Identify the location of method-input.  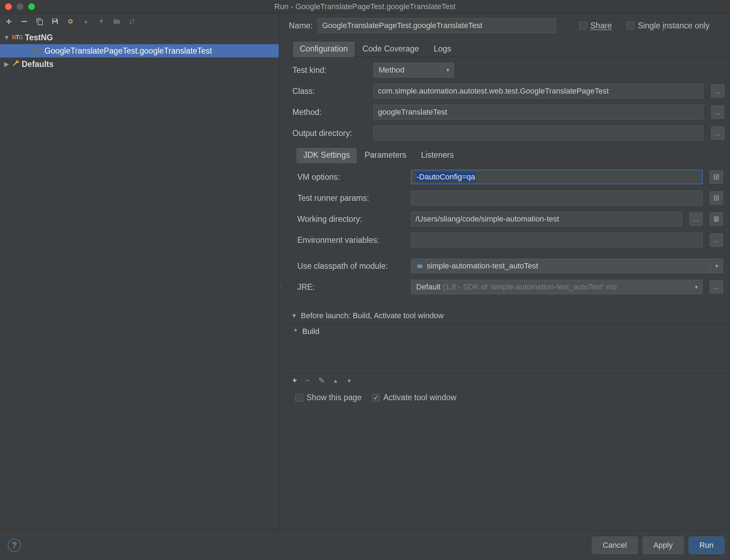
(539, 112).